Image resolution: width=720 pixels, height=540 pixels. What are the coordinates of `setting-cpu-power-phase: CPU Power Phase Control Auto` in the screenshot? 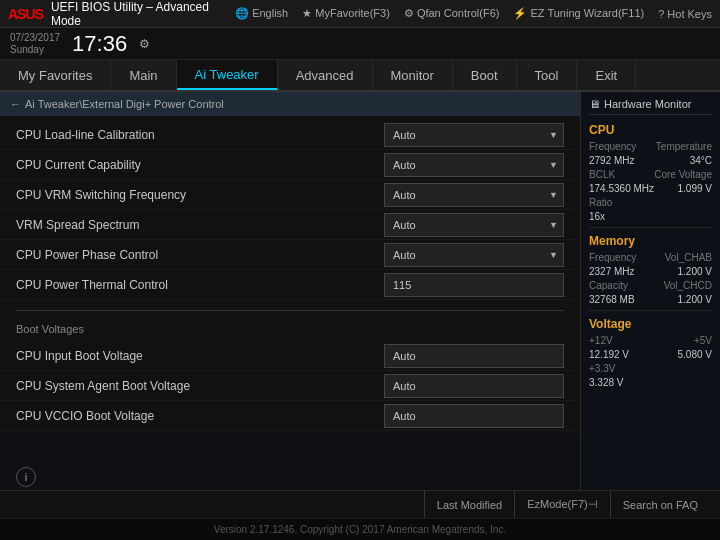 It's located at (290, 255).